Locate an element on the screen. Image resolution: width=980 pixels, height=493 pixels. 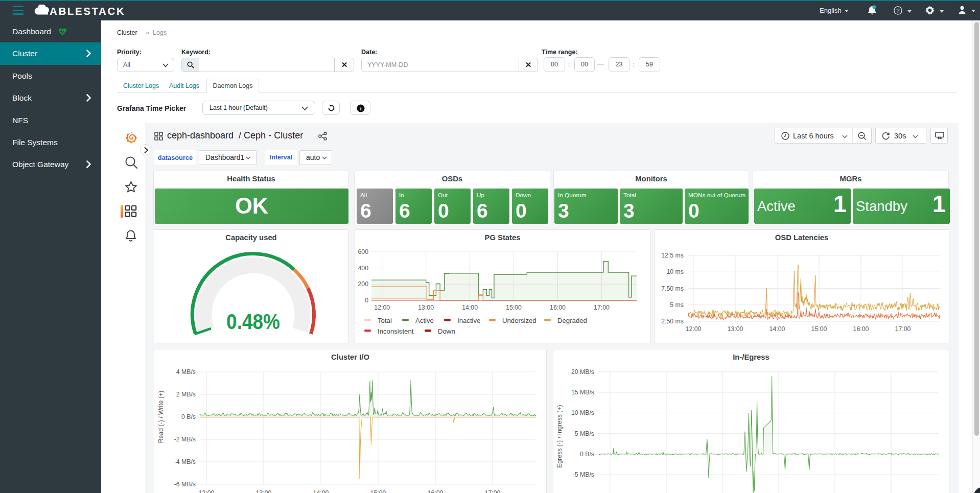
svg-text: Inactive is located at coordinates (469, 321).